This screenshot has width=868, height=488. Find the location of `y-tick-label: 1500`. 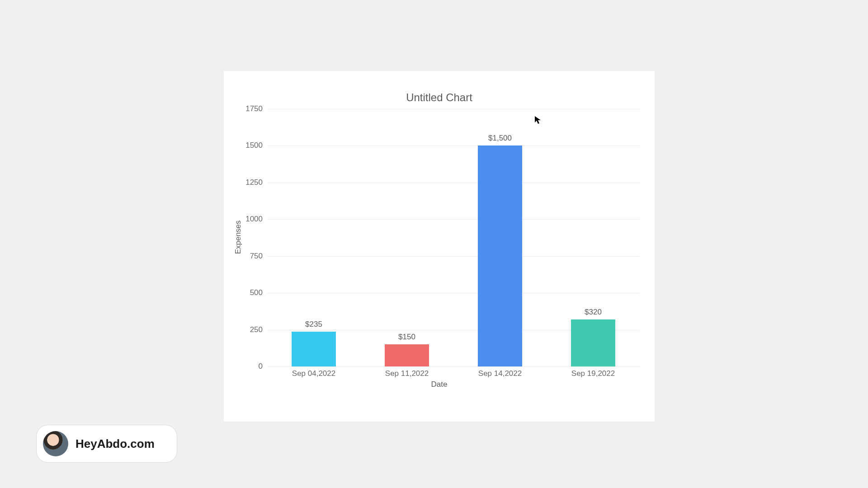

y-tick-label: 1500 is located at coordinates (254, 145).